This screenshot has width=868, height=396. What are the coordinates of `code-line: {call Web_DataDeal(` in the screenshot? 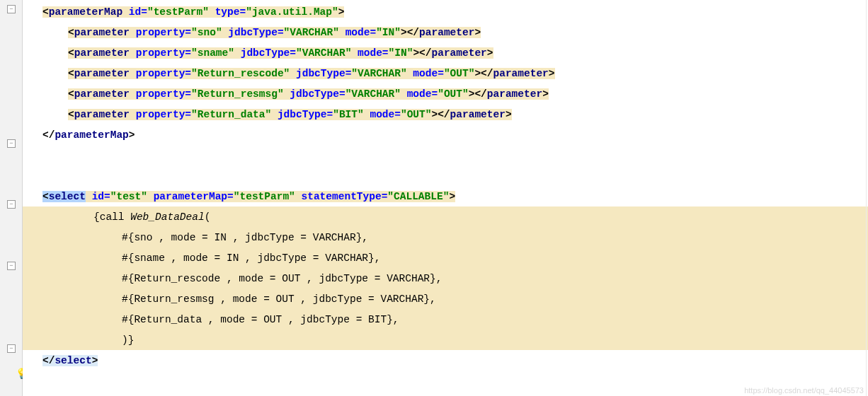 It's located at (445, 216).